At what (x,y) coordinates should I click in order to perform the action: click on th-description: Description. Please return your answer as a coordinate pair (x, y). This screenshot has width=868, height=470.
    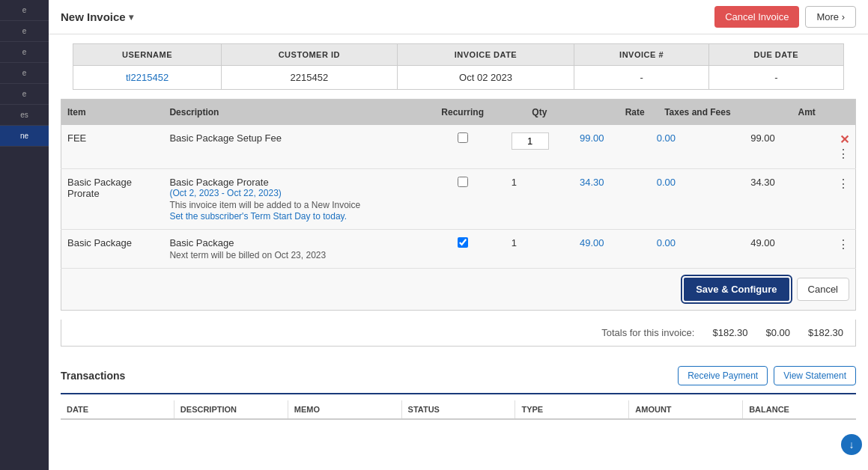
    Looking at the image, I should click on (291, 112).